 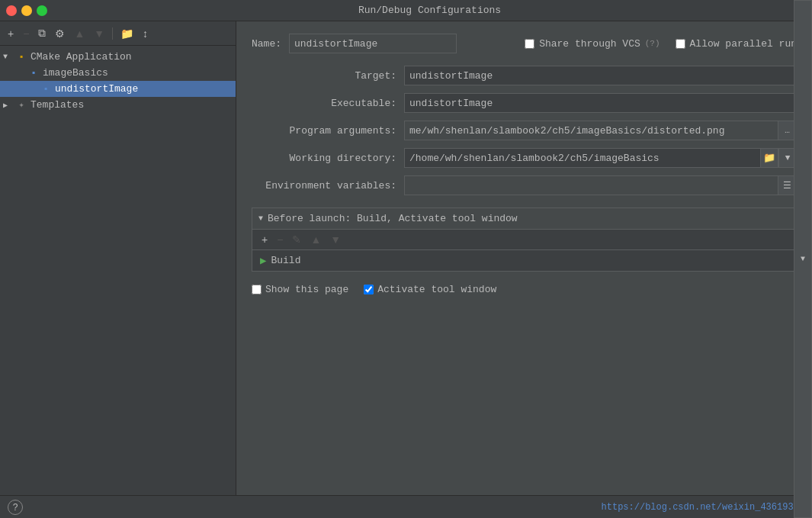 I want to click on chevron-right-icon: ▶, so click(x=8, y=105).